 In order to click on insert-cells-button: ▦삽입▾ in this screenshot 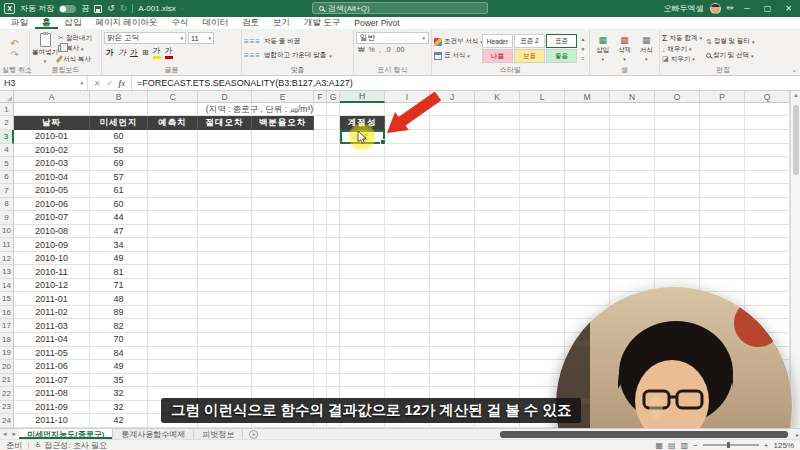, I will do `click(603, 48)`.